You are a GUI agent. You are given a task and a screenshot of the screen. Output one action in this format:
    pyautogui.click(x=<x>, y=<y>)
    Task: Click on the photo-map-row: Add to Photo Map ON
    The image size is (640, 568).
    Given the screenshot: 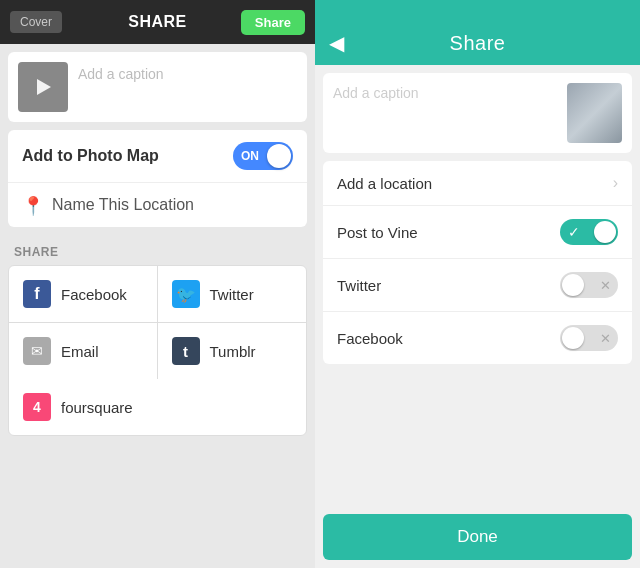 What is the action you would take?
    pyautogui.click(x=158, y=156)
    